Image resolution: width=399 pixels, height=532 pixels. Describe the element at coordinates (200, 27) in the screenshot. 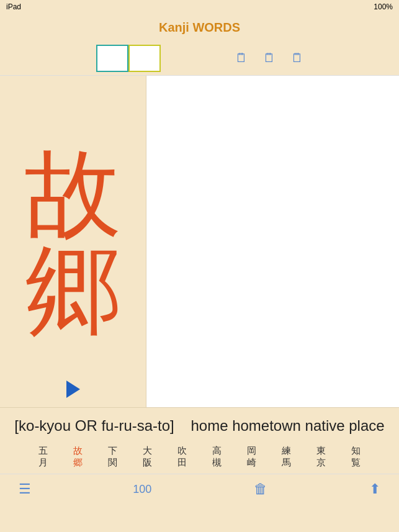

I see `app-title: Kanji WORDS` at that location.